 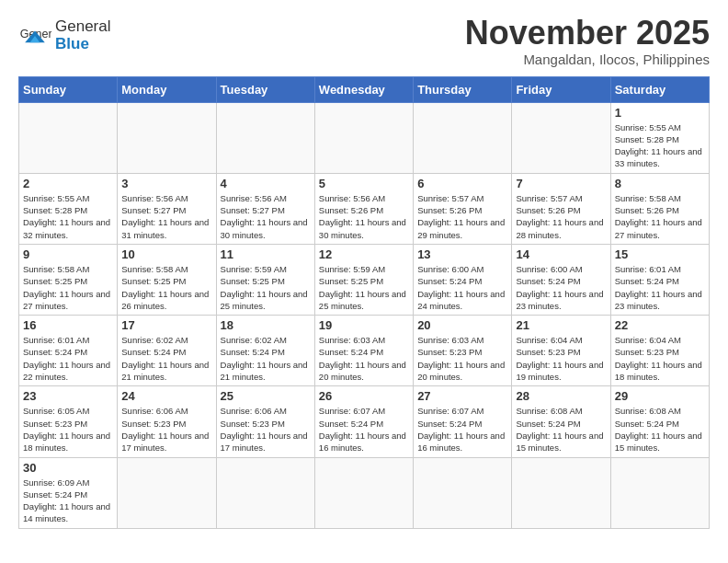 What do you see at coordinates (265, 351) in the screenshot?
I see `calendar-cell: 18Sunrise: 6:02 AMSunset: 5:24 PMDayligh…` at bounding box center [265, 351].